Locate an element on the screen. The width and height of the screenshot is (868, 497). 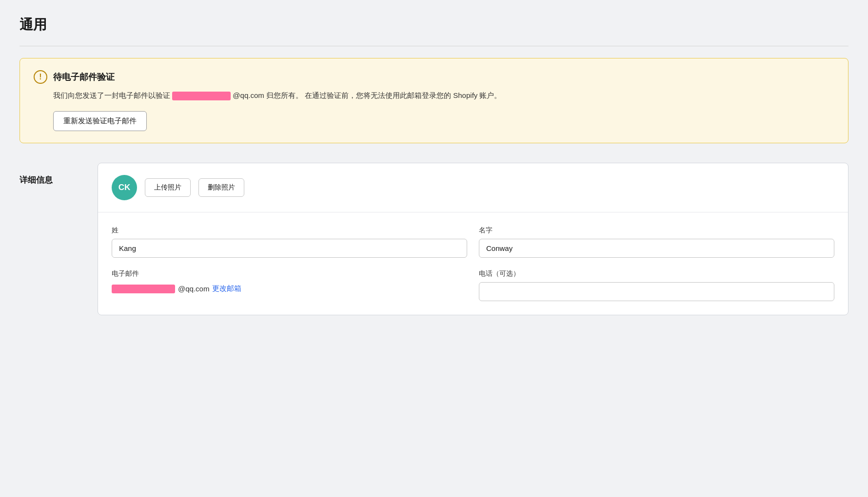
phone-field: 电话（可选） is located at coordinates (656, 286).